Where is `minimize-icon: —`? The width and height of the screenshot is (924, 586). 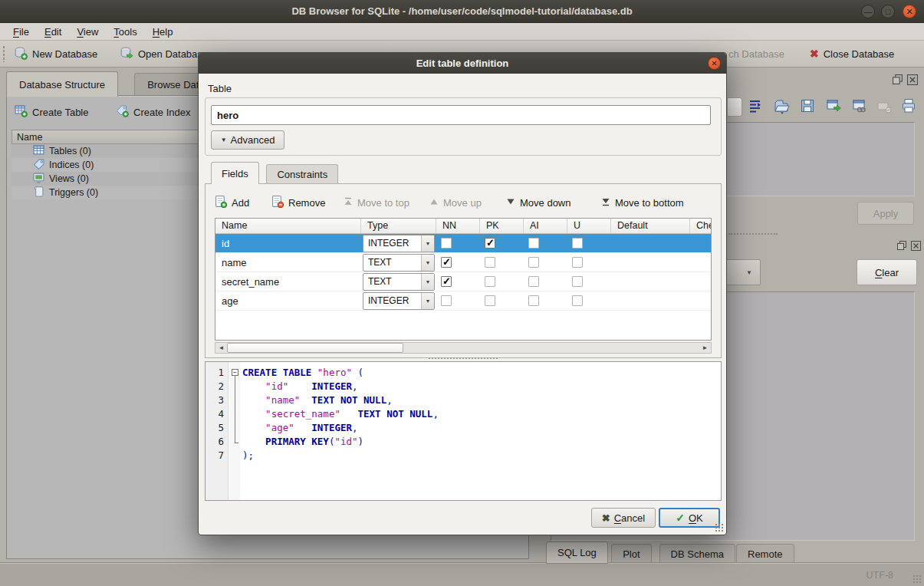
minimize-icon: — is located at coordinates (868, 12).